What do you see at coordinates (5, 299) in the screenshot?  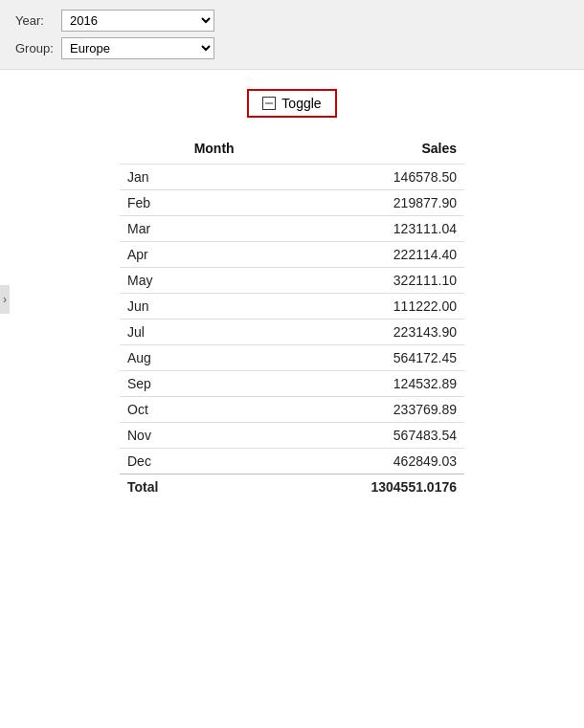 I see `sidebar-collapse-arrow: ›` at bounding box center [5, 299].